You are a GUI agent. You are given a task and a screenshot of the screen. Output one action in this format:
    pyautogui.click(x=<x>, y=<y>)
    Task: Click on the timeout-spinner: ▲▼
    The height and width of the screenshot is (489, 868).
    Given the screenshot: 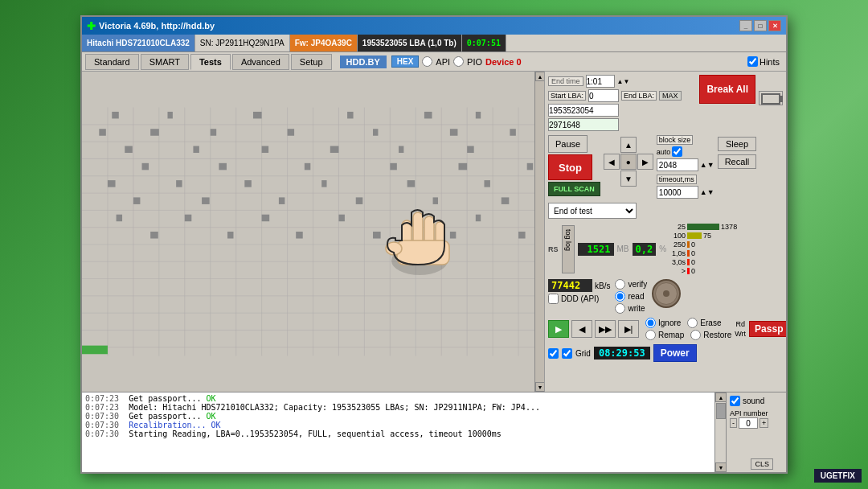 What is the action you would take?
    pyautogui.click(x=707, y=192)
    